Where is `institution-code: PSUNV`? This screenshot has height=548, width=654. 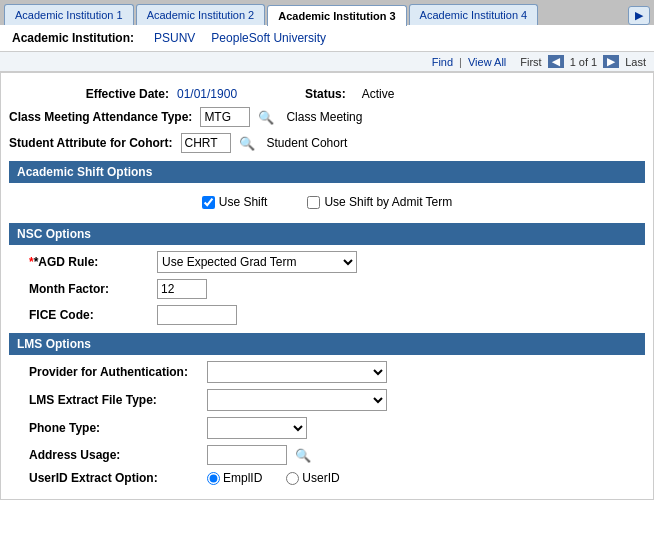 institution-code: PSUNV is located at coordinates (174, 38).